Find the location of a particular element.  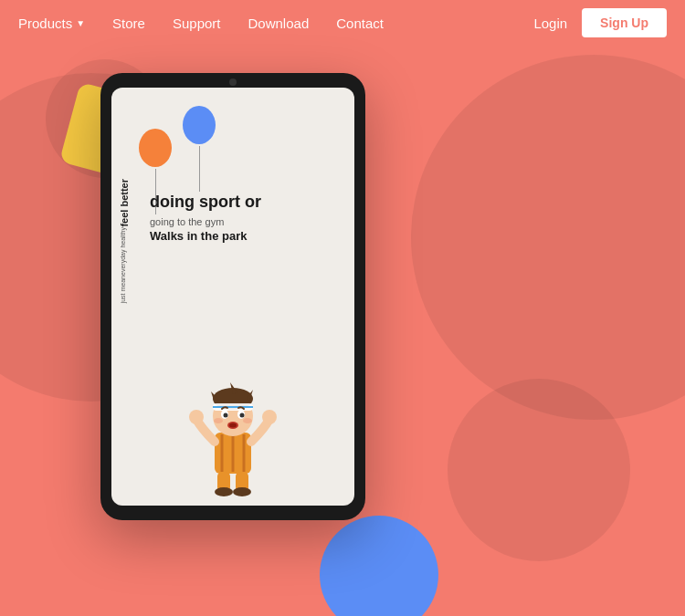

signup-button: Sign Up is located at coordinates (625, 23).